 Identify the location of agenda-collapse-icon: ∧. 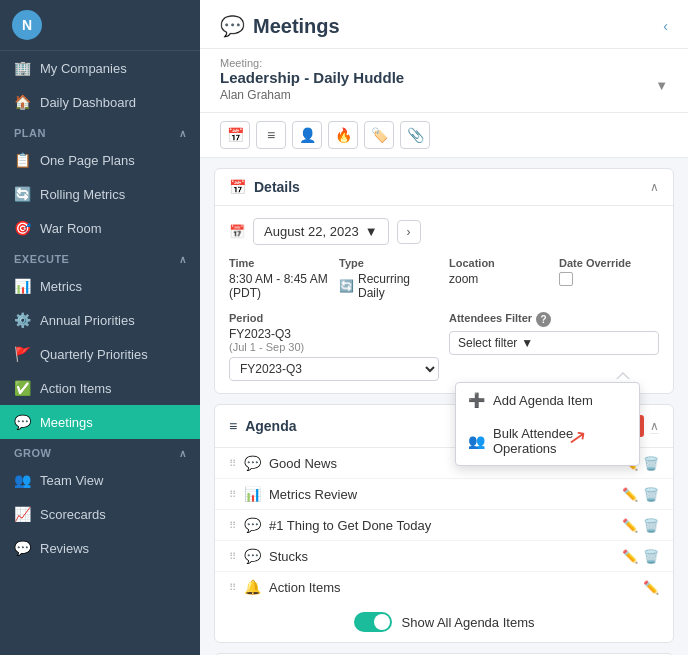
(654, 426).